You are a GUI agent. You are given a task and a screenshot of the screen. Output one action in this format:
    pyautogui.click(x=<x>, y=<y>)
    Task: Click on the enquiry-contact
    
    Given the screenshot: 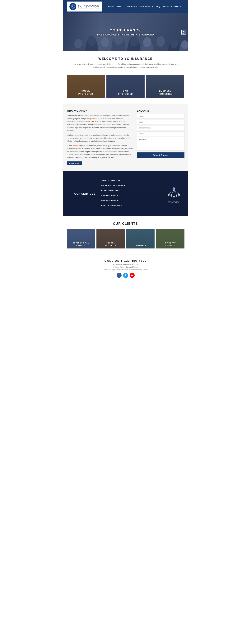 What is the action you would take?
    pyautogui.click(x=161, y=128)
    